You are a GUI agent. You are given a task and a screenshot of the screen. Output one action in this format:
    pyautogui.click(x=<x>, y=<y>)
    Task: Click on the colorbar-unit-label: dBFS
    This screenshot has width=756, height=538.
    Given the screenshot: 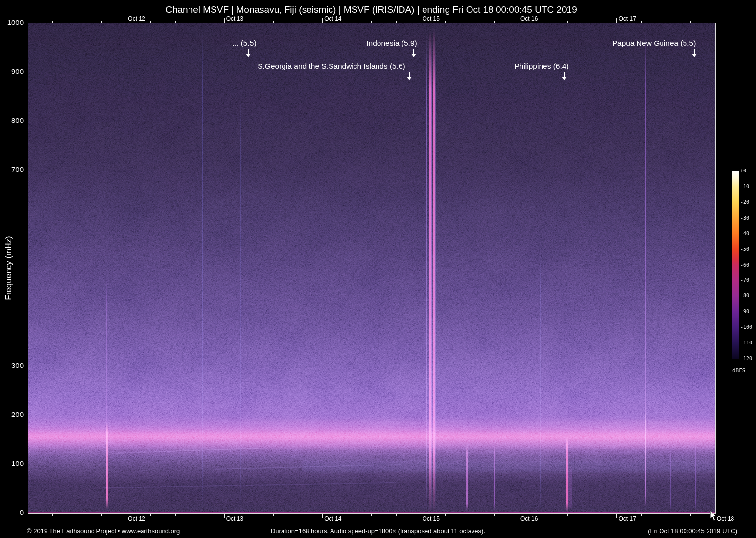 What is the action you would take?
    pyautogui.click(x=739, y=370)
    